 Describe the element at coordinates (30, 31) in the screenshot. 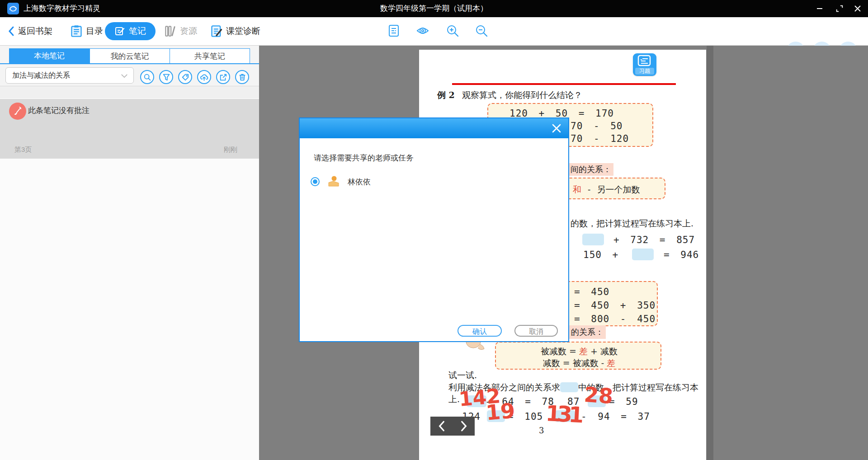

I see `back-to-bookshelf-button: 返回书架` at that location.